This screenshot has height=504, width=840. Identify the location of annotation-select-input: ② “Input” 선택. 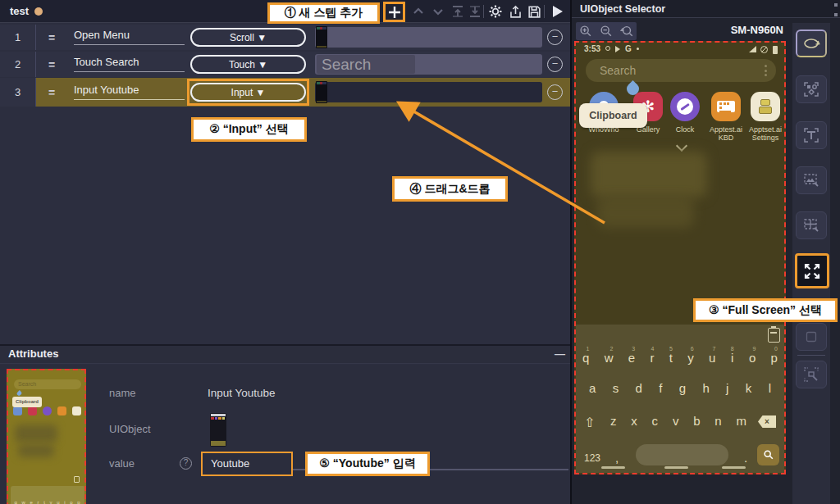
(249, 129).